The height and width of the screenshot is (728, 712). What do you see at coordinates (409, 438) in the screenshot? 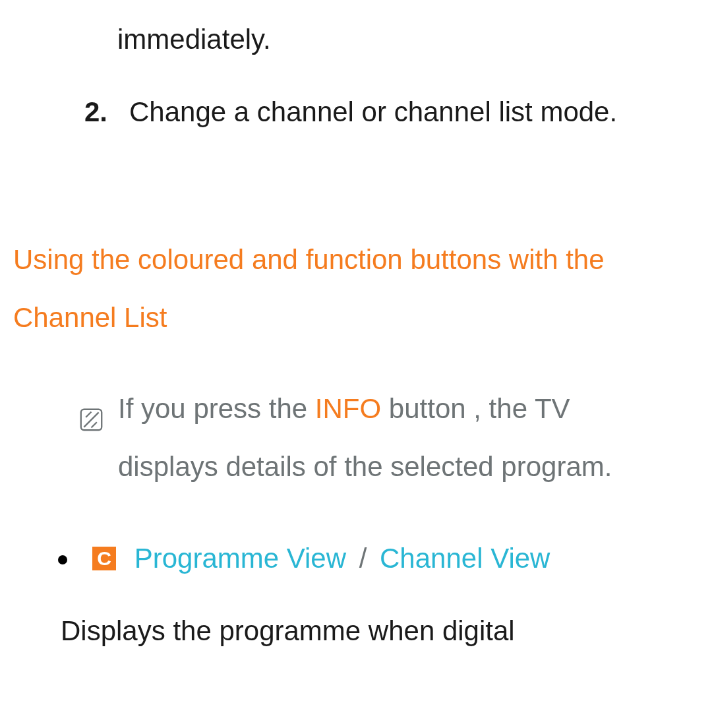
I see `note-text: If you press the INFO button , the TV di…` at bounding box center [409, 438].